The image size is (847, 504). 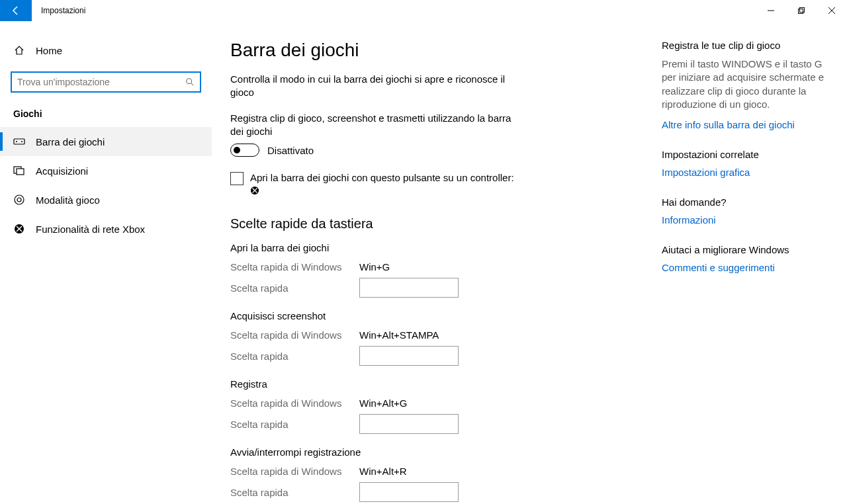 What do you see at coordinates (409, 288) in the screenshot?
I see `shortcut-input-open-gamebar` at bounding box center [409, 288].